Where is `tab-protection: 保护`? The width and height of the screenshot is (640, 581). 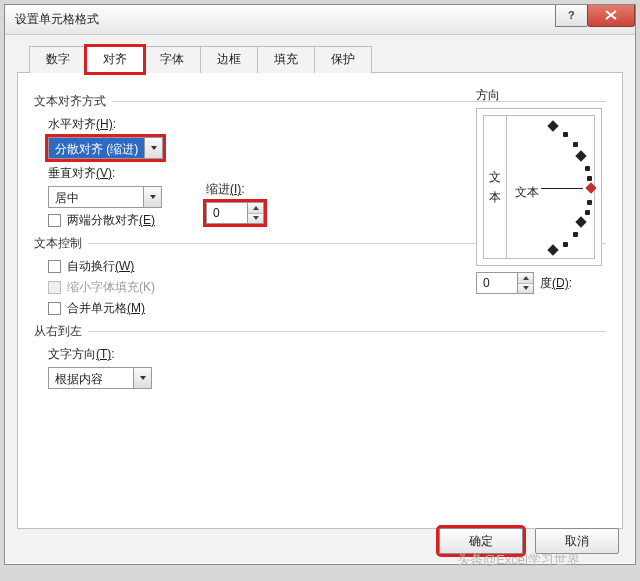
tab-protection: 保护 is located at coordinates (343, 60).